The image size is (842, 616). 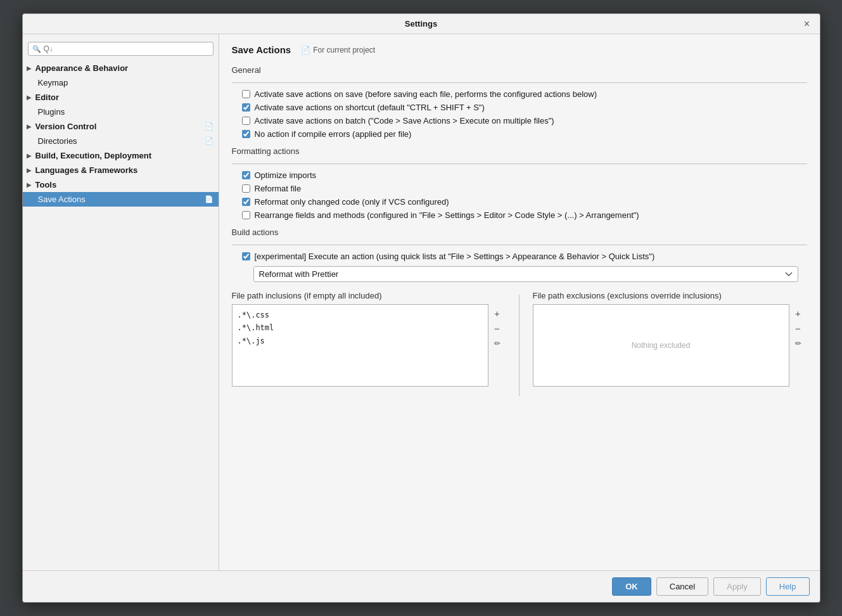 What do you see at coordinates (798, 313) in the screenshot?
I see `exclusions-add-button: +` at bounding box center [798, 313].